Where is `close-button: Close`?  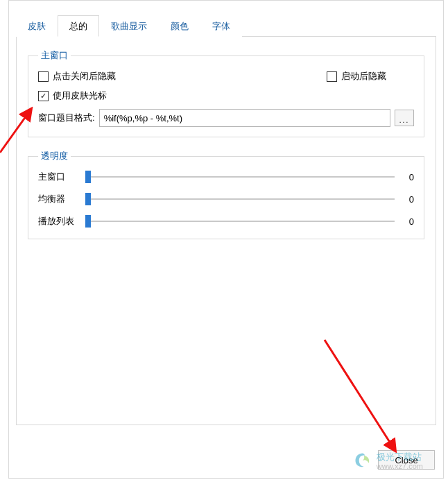
close-button: Close is located at coordinates (406, 460).